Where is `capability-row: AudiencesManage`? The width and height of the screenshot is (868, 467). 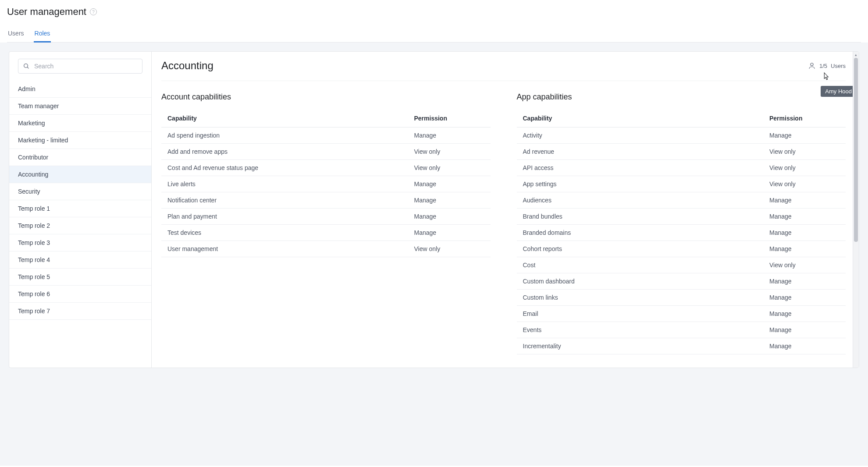
capability-row: AudiencesManage is located at coordinates (681, 201).